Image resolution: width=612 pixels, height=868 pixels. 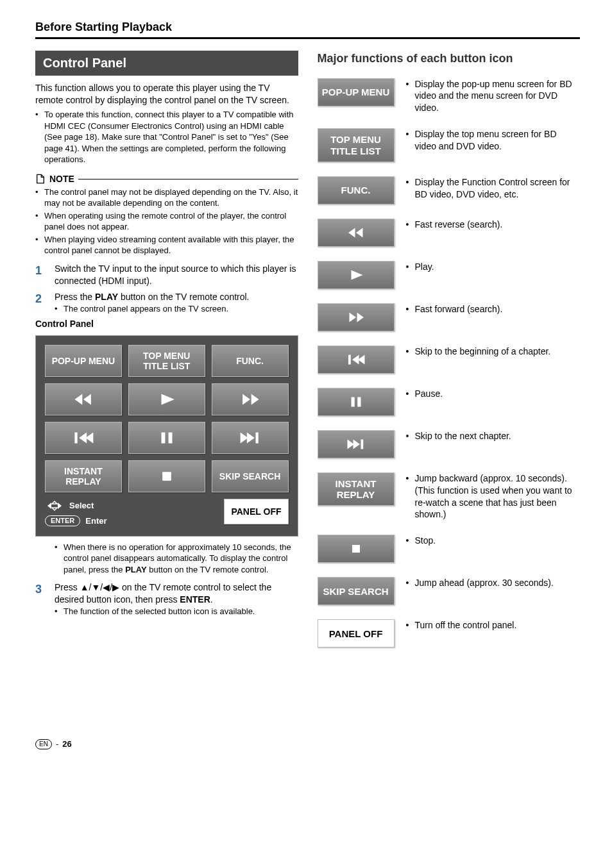 I want to click on section-heading-control-panel: Control Panel, so click(x=167, y=63).